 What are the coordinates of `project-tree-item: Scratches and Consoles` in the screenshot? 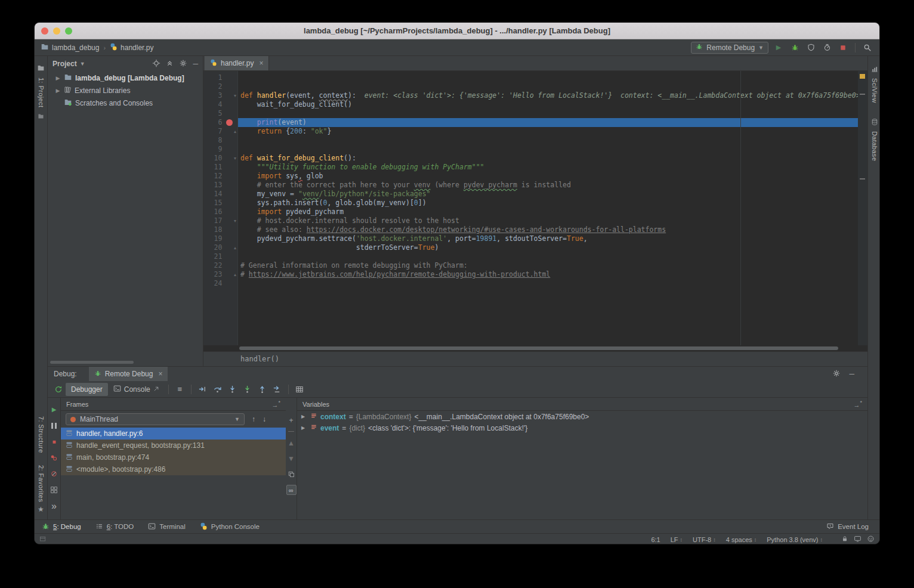 It's located at (125, 103).